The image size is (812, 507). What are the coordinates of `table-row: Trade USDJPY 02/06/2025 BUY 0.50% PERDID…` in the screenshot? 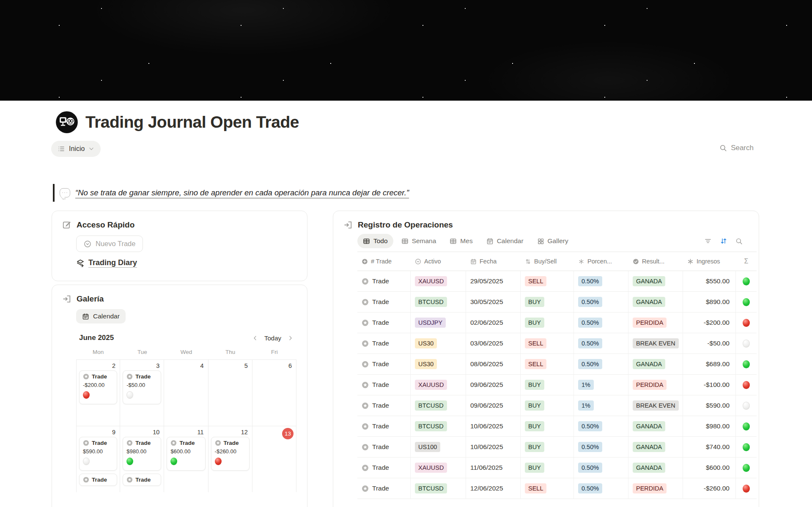 It's located at (557, 323).